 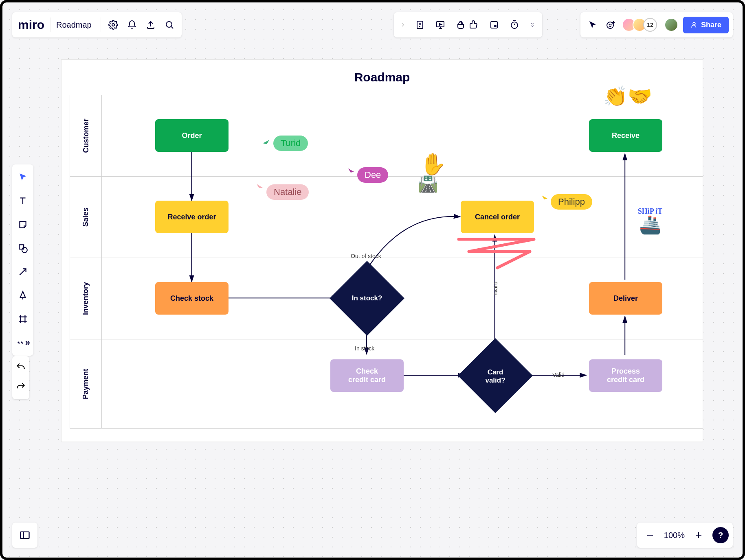 What do you see at coordinates (288, 192) in the screenshot?
I see `cursor-label: Natalie` at bounding box center [288, 192].